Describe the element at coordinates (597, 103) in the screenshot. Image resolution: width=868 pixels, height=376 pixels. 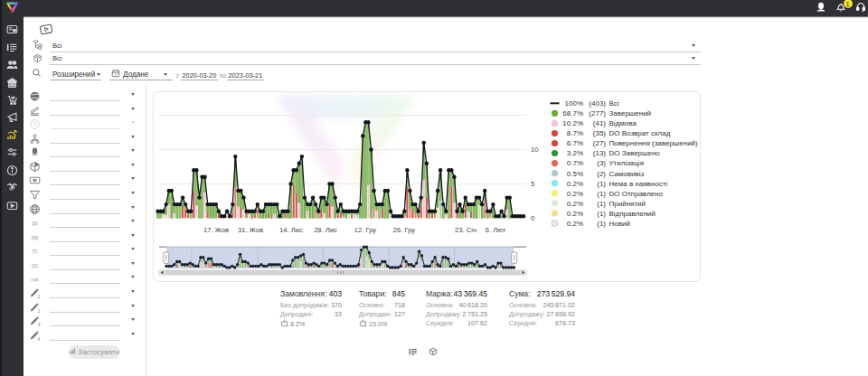
I see `svg-text: (403)` at that location.